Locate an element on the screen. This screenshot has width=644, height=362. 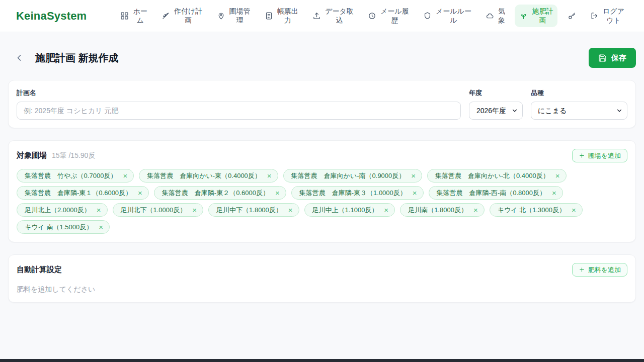
field-chip: 集落営農 倉庫隣-東３（1.0000反）× is located at coordinates (357, 193).